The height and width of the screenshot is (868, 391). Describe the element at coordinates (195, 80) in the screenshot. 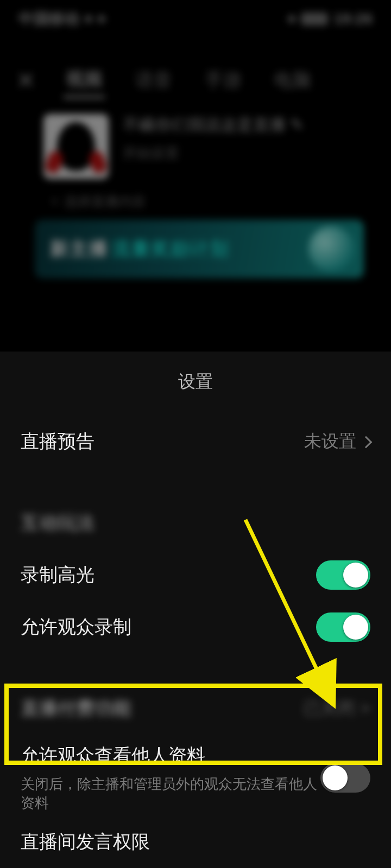

I see `category-tabs: ✕ 视频 语音 手游 电脑` at that location.